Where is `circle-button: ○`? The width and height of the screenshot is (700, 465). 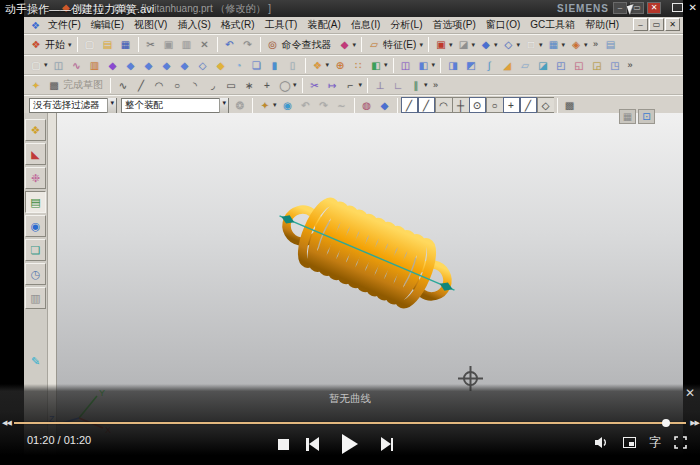
circle-button: ○ is located at coordinates (177, 85).